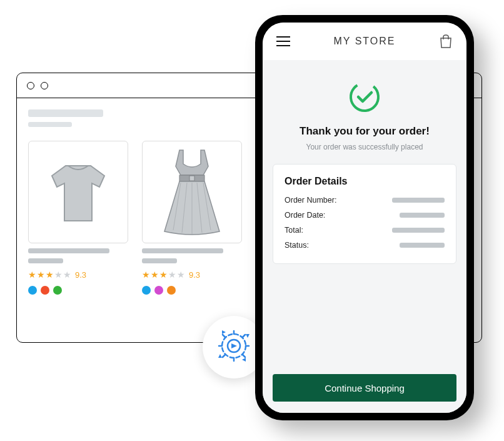 This screenshot has height=441, width=504. I want to click on detail-row: Total:, so click(365, 230).